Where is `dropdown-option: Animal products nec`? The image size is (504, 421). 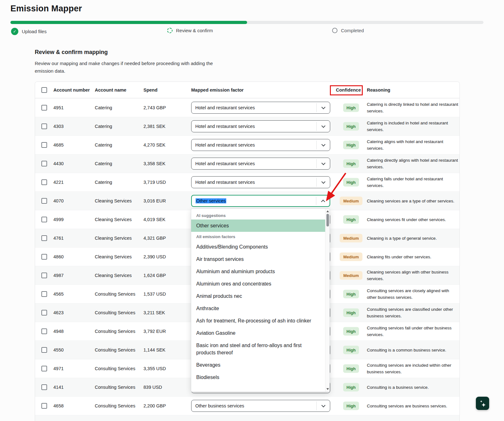
dropdown-option: Animal products nec is located at coordinates (258, 296).